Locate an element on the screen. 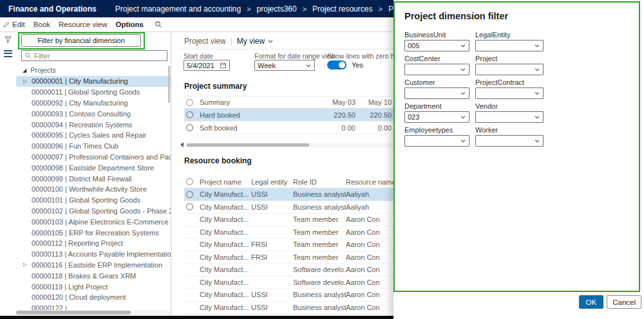 The image size is (644, 319). tree-item-label: 00000120 | Cloud deployment is located at coordinates (79, 297).